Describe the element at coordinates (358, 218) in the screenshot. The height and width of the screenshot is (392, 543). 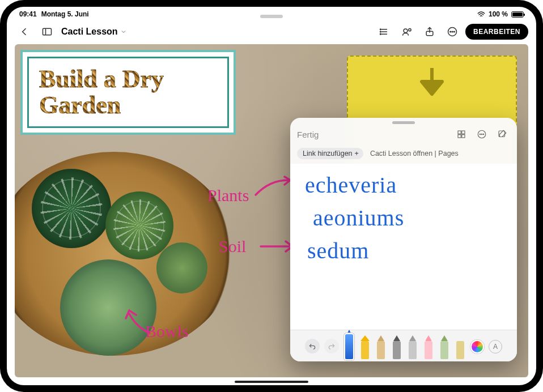
I see `handwriting-line: aeoniums` at that location.